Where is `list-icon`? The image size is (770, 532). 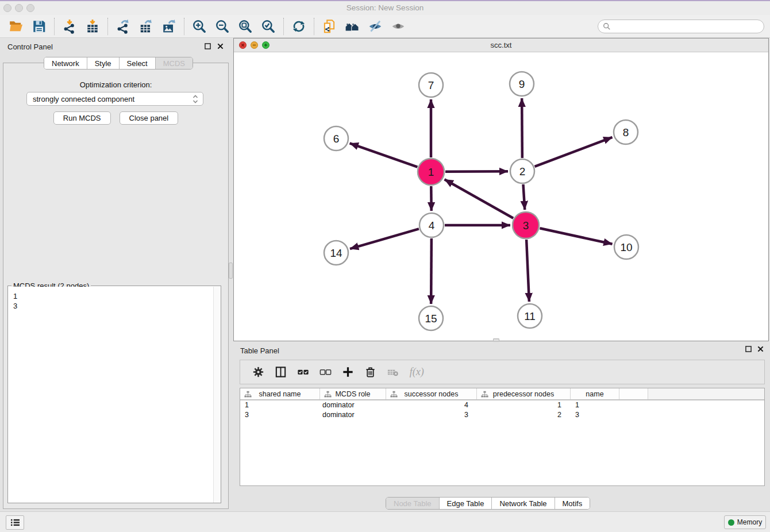 list-icon is located at coordinates (15, 523).